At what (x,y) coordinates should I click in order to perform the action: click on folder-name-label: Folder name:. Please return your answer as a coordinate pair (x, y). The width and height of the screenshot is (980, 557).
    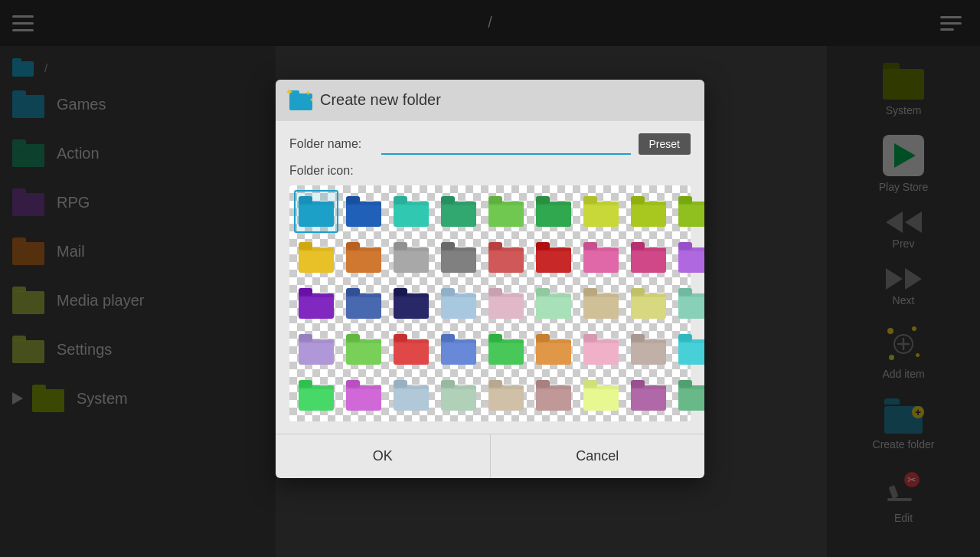
    Looking at the image, I should click on (332, 144).